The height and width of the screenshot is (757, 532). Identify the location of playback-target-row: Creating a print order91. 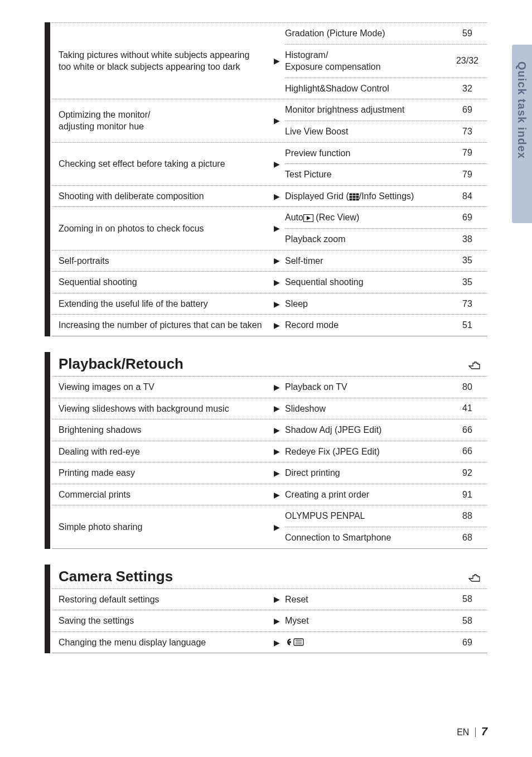
(386, 495).